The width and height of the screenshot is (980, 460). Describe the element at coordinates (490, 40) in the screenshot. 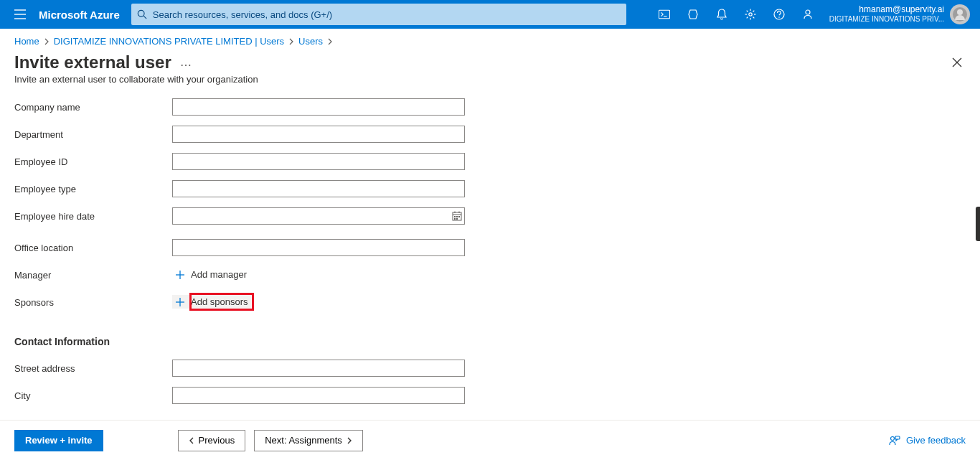

I see `breadcrumb: Home DIGITAMIZE INNOVATIONS PRIVATE LIMI…` at that location.